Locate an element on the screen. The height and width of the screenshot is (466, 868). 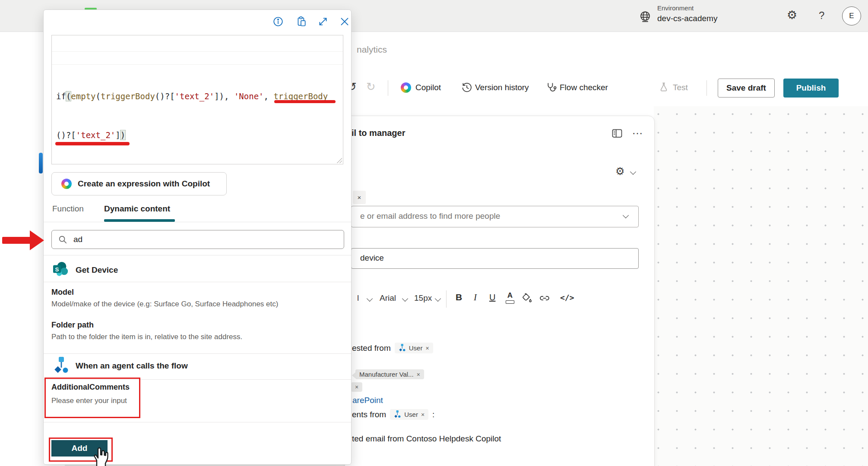
to-combobox: e or email address to find more people is located at coordinates (495, 217).